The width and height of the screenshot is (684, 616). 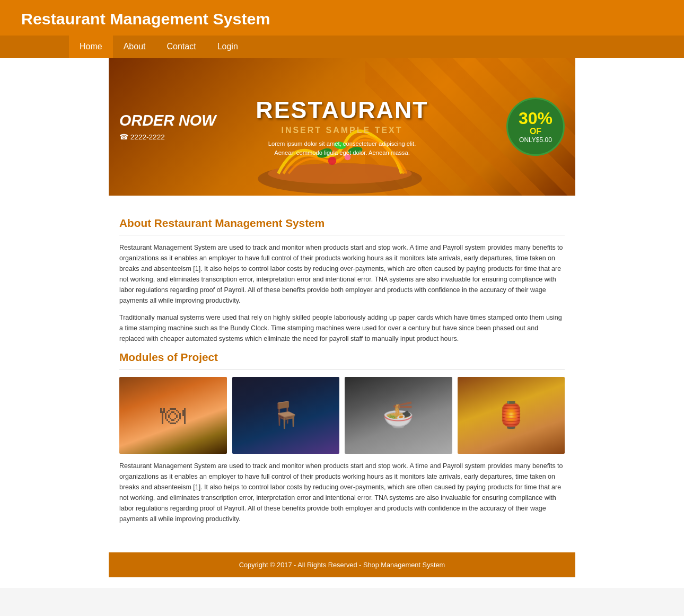 I want to click on about-paragraph-1: Restaurant Management System are used to…, so click(x=342, y=275).